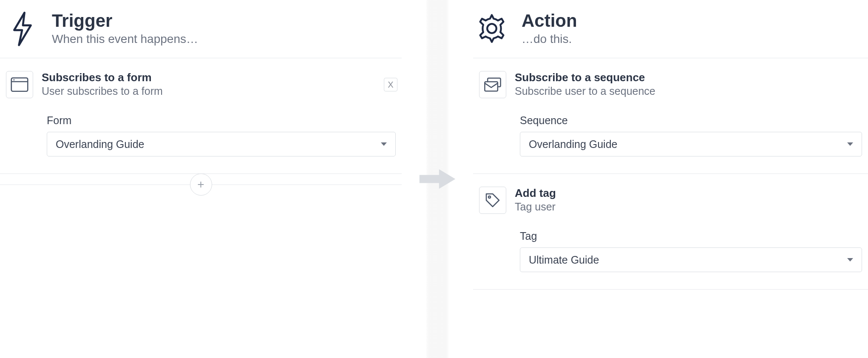 Image resolution: width=868 pixels, height=358 pixels. Describe the element at coordinates (204, 85) in the screenshot. I see `trigger-card-head: Subscribes to a form User subscribes to …` at that location.